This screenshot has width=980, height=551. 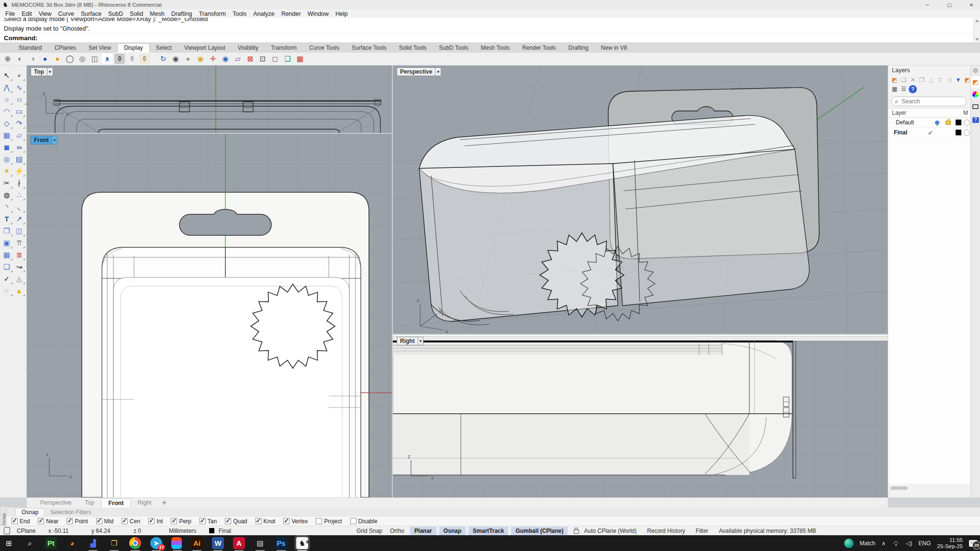 What do you see at coordinates (909, 543) in the screenshot?
I see `volume-icon: ◁)` at bounding box center [909, 543].